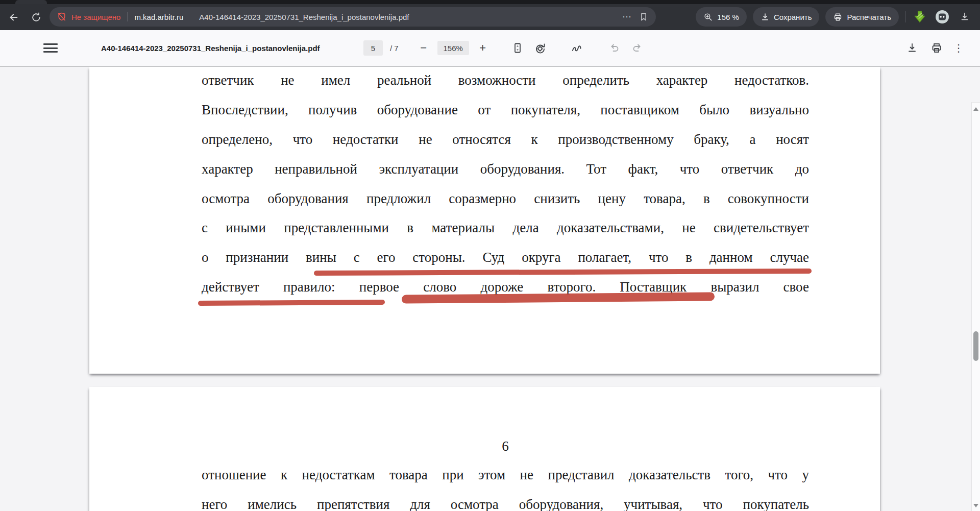  What do you see at coordinates (942, 17) in the screenshot?
I see `voice-assistant-button` at bounding box center [942, 17].